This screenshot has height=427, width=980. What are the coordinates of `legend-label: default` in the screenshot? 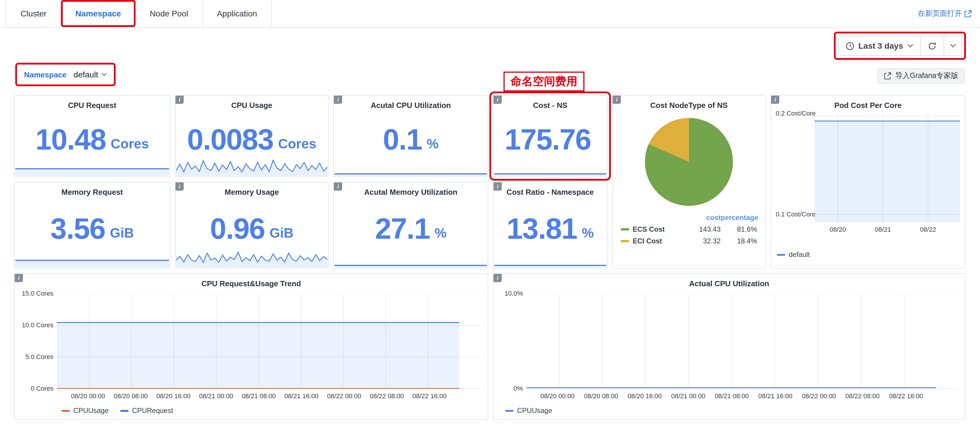 It's located at (799, 255).